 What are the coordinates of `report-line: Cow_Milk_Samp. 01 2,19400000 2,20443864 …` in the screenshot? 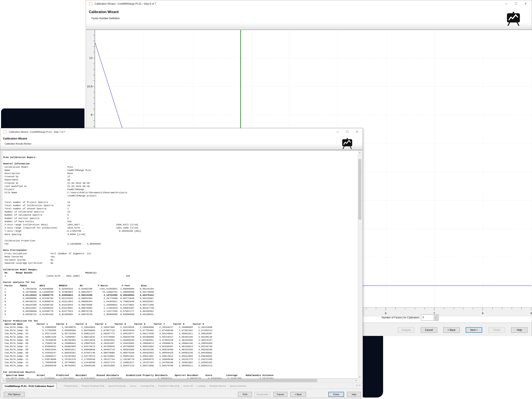 It's located at (139, 378).